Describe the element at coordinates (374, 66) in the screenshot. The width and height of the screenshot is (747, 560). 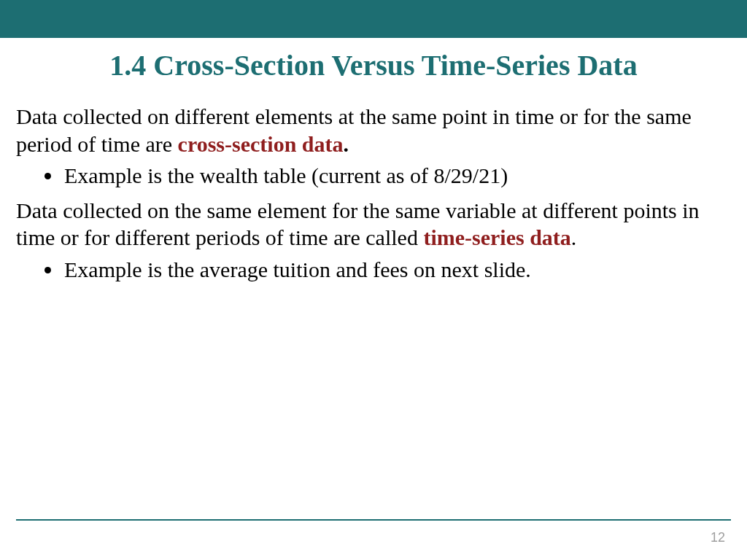
I see `slide-title: 1.4 Cross-Section Versus Time-Series Dat…` at that location.